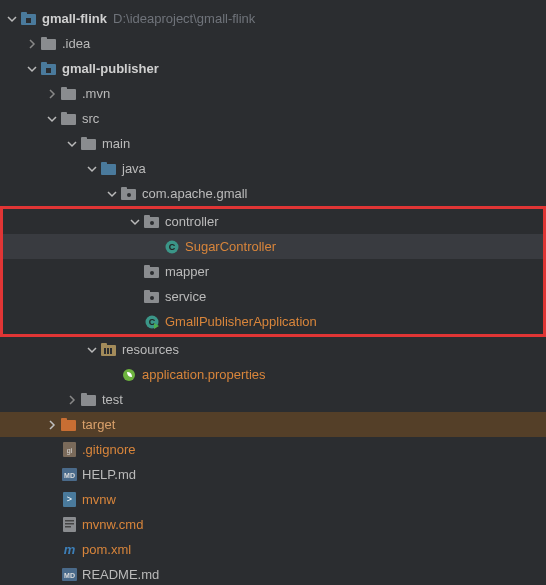  Describe the element at coordinates (273, 118) in the screenshot. I see `tree-row-src: src` at that location.